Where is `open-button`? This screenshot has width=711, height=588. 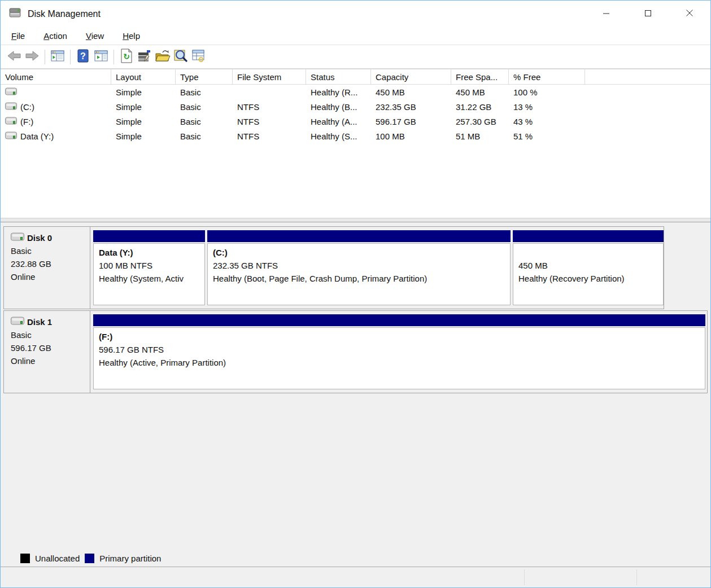
open-button is located at coordinates (163, 57).